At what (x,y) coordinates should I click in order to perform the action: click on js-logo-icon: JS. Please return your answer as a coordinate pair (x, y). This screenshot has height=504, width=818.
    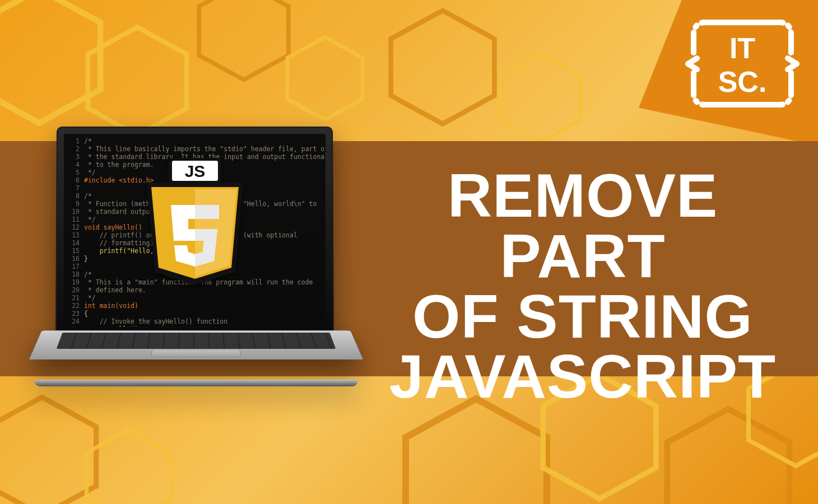
    Looking at the image, I should click on (195, 222).